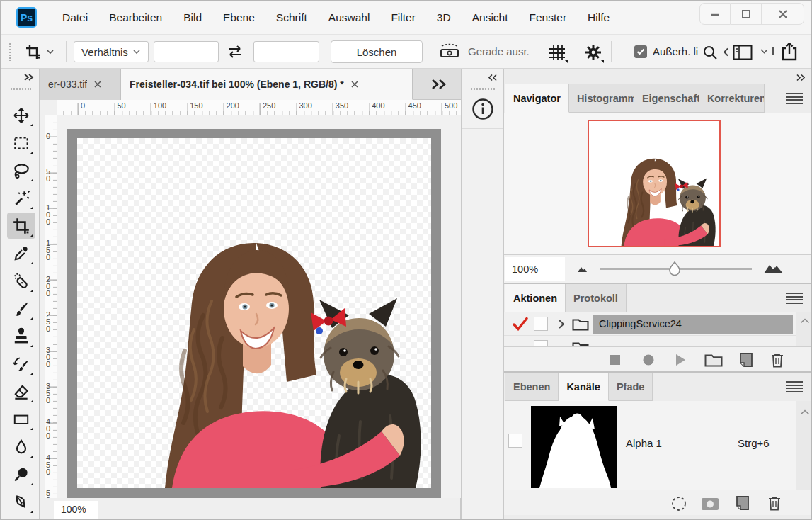 The width and height of the screenshot is (812, 520). I want to click on tool-brush, so click(21, 309).